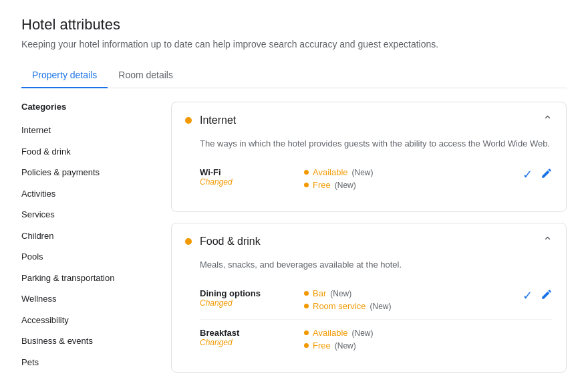  Describe the element at coordinates (247, 337) in the screenshot. I see `breakfast-label-col: Breakfast Changed` at that location.